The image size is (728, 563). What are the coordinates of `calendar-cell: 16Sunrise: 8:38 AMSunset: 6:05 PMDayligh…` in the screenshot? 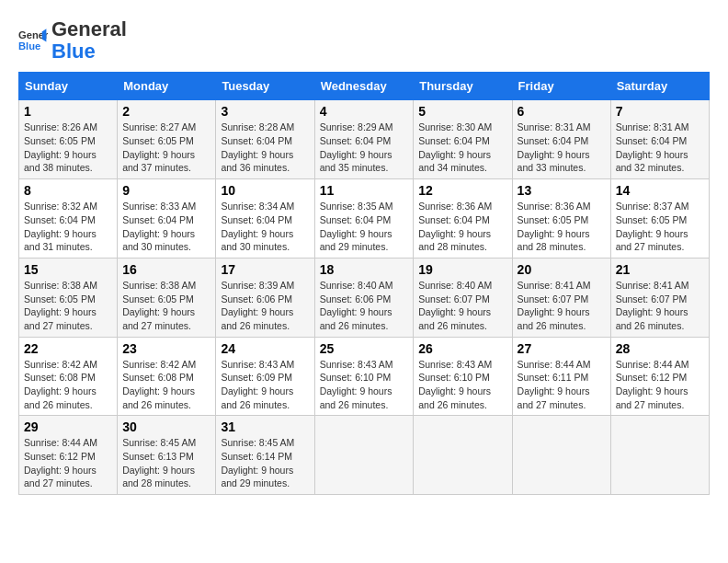 It's located at (167, 297).